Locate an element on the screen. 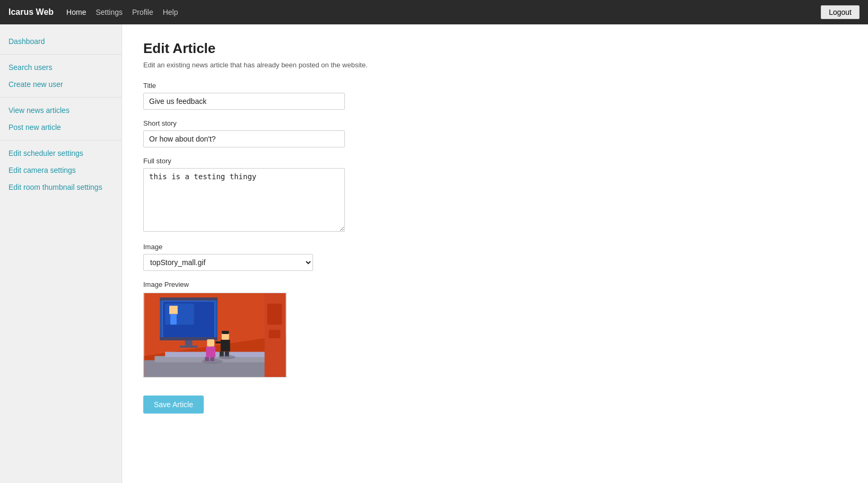 Image resolution: width=868 pixels, height=483 pixels. image-label: Image is located at coordinates (495, 247).